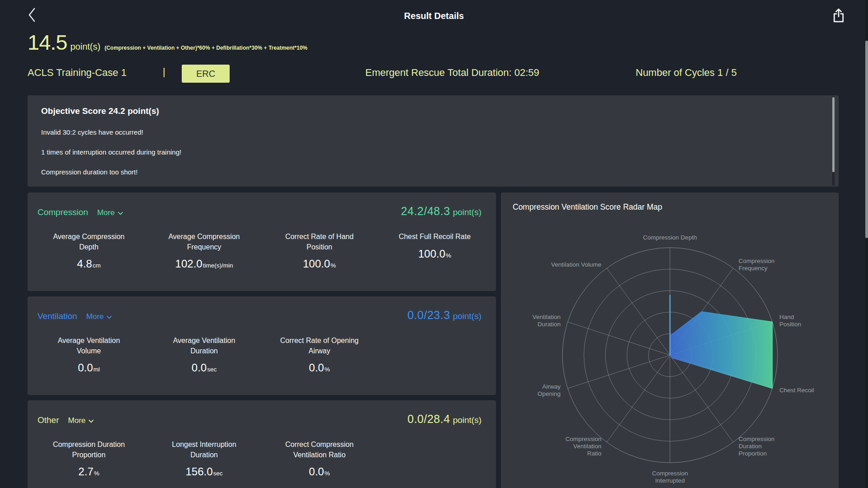 This screenshot has width=868, height=488. Describe the element at coordinates (99, 317) in the screenshot. I see `more-button-ventilation: More` at that location.